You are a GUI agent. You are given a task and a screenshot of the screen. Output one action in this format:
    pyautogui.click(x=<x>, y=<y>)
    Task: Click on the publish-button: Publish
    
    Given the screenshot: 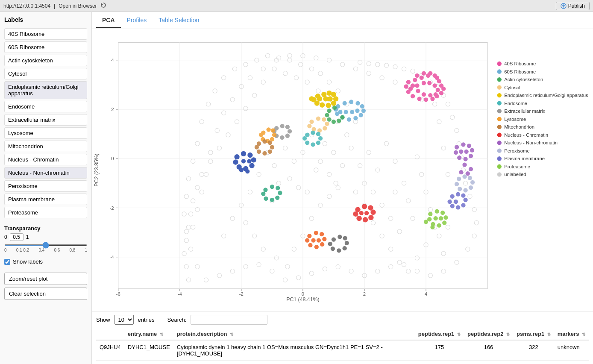 What is the action you would take?
    pyautogui.click(x=572, y=6)
    